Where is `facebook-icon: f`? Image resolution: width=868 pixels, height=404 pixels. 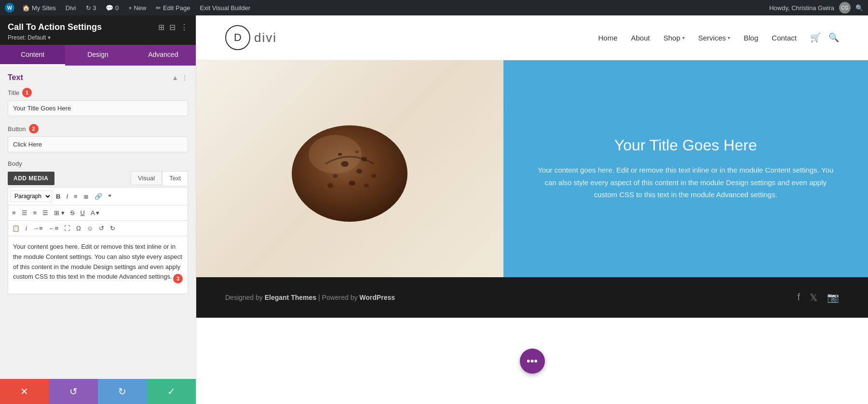 facebook-icon: f is located at coordinates (799, 297).